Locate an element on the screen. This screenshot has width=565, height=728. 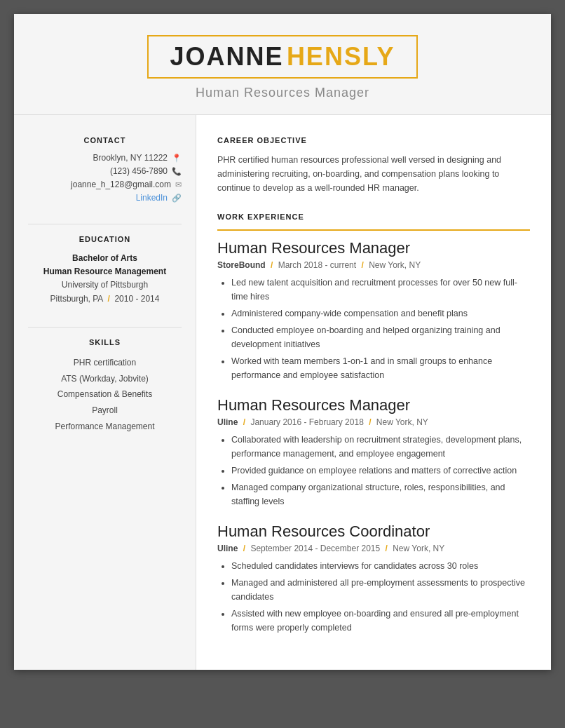
job-meta-0: StoreBound / March 2018 - current / New … is located at coordinates (374, 265).